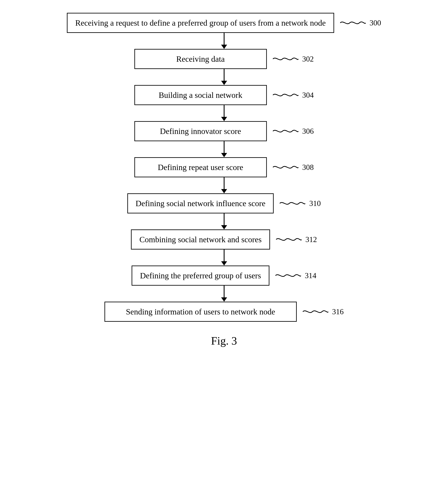 Image resolution: width=448 pixels, height=489 pixels. What do you see at coordinates (201, 312) in the screenshot?
I see `box-316: Sending information of users to network …` at bounding box center [201, 312].